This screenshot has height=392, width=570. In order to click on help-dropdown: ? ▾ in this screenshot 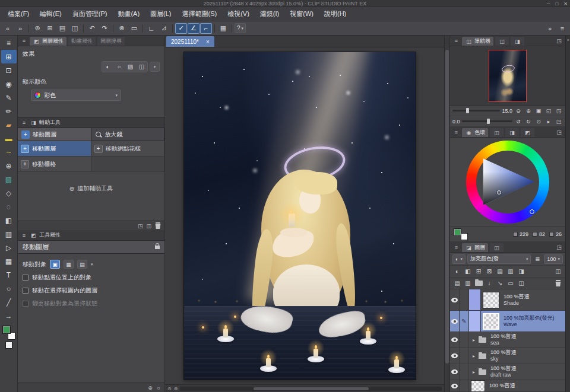, I will do `click(240, 28)`.